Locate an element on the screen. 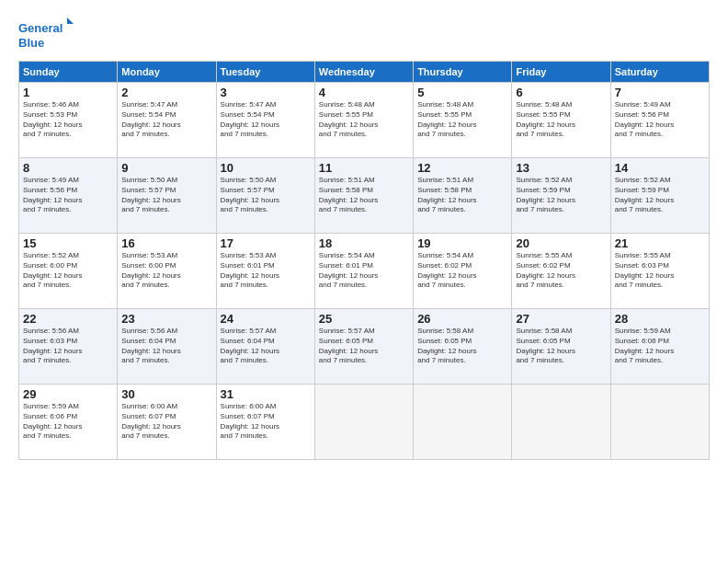  day-number: 15 is located at coordinates (68, 243).